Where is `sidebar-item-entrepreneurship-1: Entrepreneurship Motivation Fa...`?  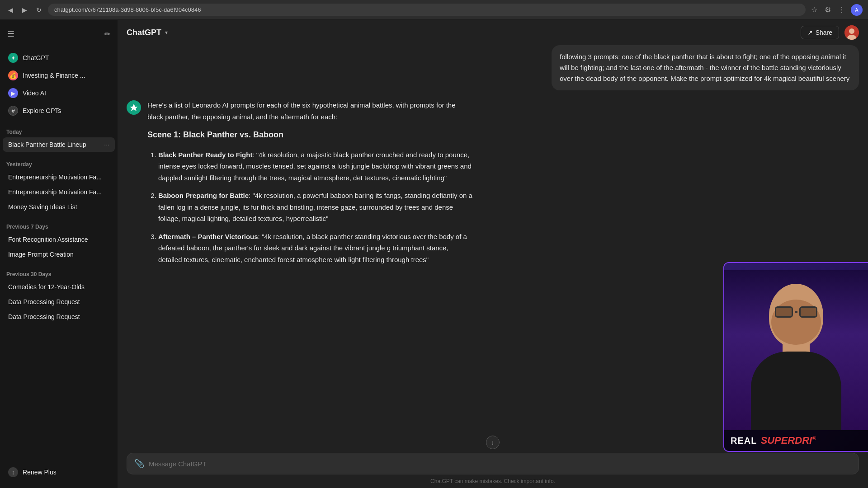
sidebar-item-entrepreneurship-1: Entrepreneurship Motivation Fa... is located at coordinates (59, 177).